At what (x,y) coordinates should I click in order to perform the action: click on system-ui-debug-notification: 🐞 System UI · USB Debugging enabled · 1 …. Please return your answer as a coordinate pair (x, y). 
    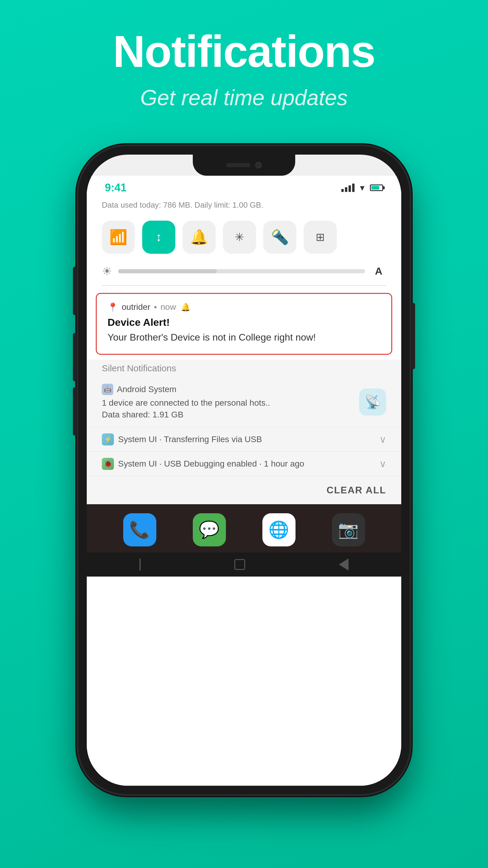
    Looking at the image, I should click on (244, 464).